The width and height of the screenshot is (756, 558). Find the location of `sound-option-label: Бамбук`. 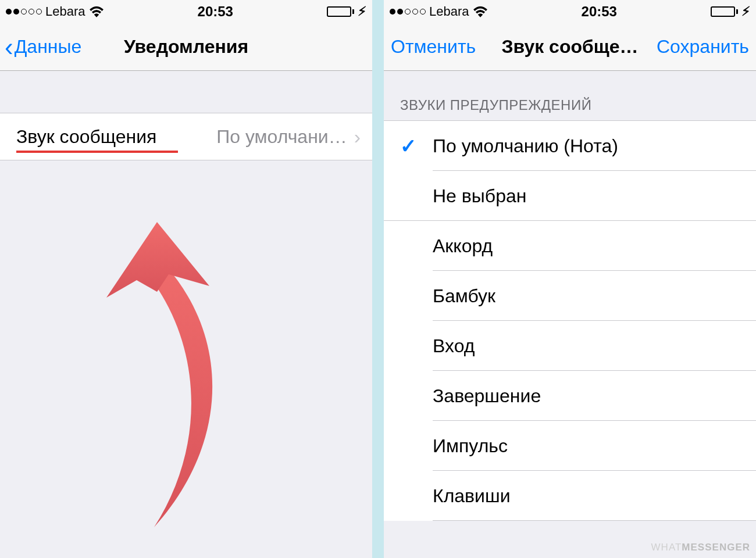

sound-option-label: Бамбук is located at coordinates (464, 296).